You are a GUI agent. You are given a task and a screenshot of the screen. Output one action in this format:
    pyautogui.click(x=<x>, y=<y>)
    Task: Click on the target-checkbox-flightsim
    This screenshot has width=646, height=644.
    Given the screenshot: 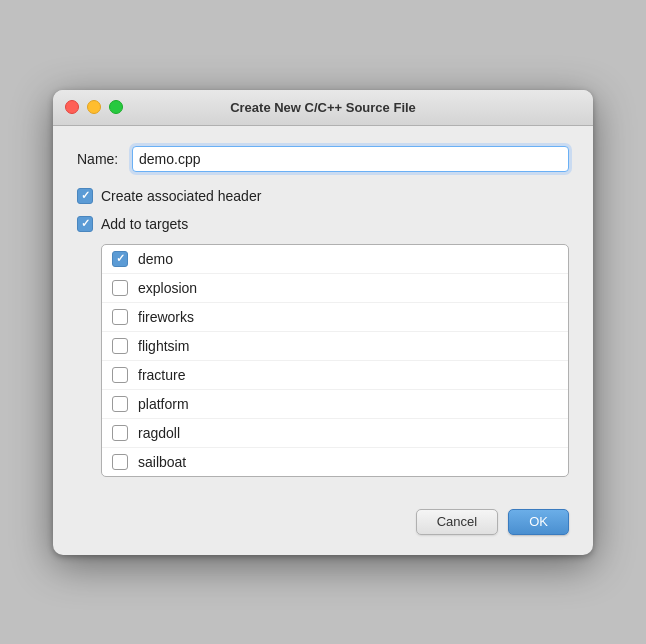 What is the action you would take?
    pyautogui.click(x=120, y=346)
    